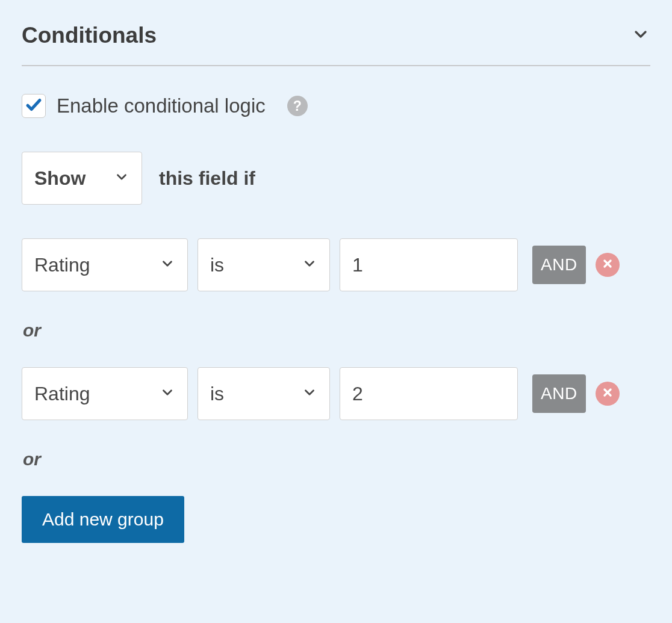 Image resolution: width=672 pixels, height=623 pixels. What do you see at coordinates (336, 66) in the screenshot?
I see `divider` at bounding box center [336, 66].